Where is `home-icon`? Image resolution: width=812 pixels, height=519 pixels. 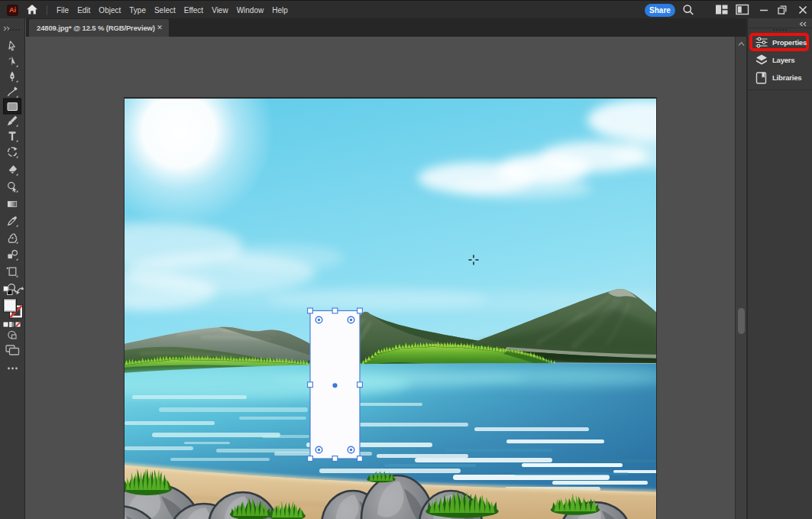
home-icon is located at coordinates (32, 9).